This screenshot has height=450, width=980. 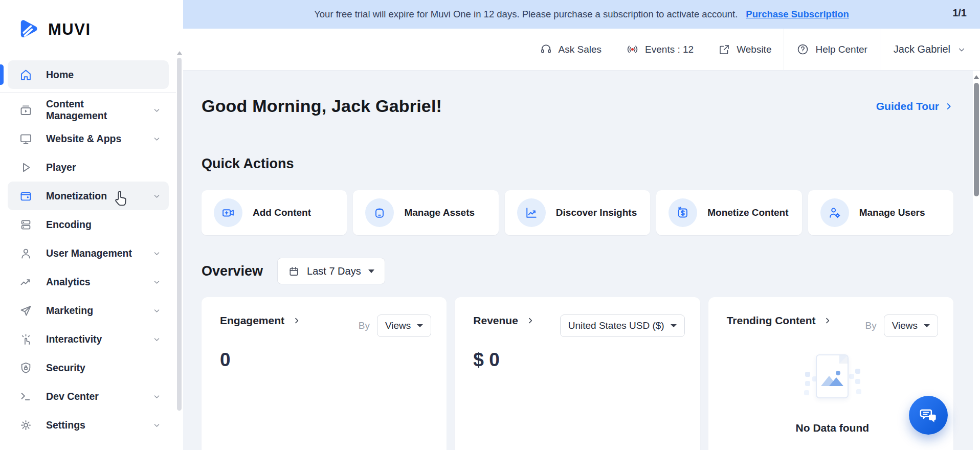 I want to click on add-content-button: Add Content, so click(x=274, y=213).